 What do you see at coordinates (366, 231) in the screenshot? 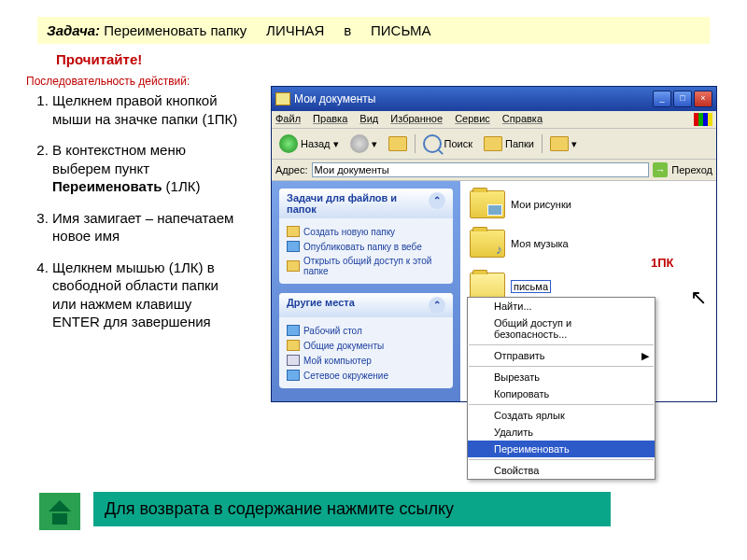
I see `task-link-new-folder: Создать новую папку` at bounding box center [366, 231].